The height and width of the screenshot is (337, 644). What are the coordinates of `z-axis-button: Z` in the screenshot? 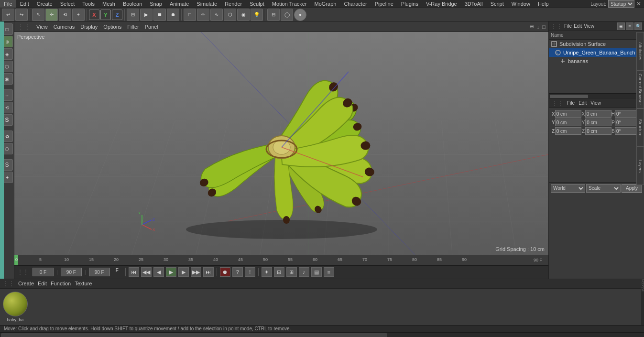 It's located at (117, 15).